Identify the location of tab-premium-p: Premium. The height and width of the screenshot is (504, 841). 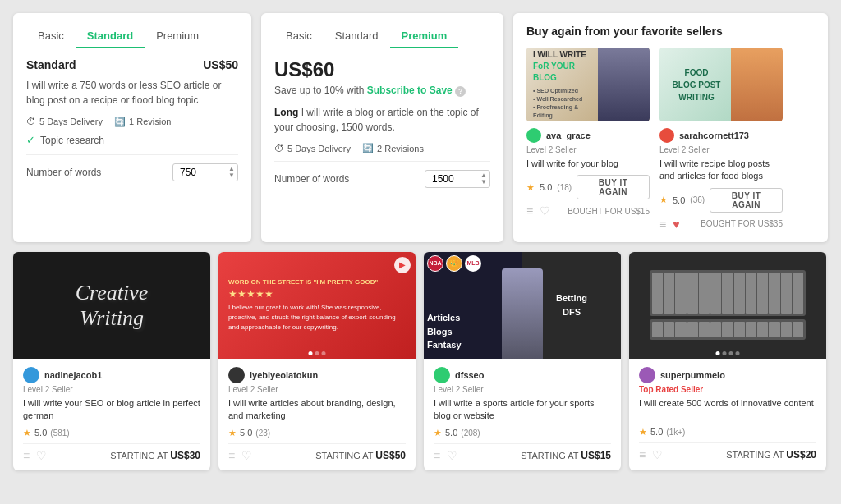
(425, 36).